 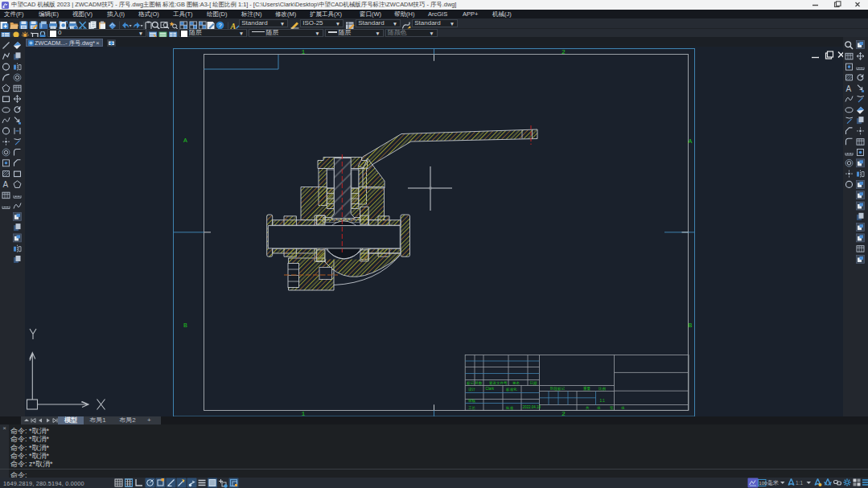 What do you see at coordinates (534, 383) in the screenshot?
I see `svg-text: 日期` at bounding box center [534, 383].